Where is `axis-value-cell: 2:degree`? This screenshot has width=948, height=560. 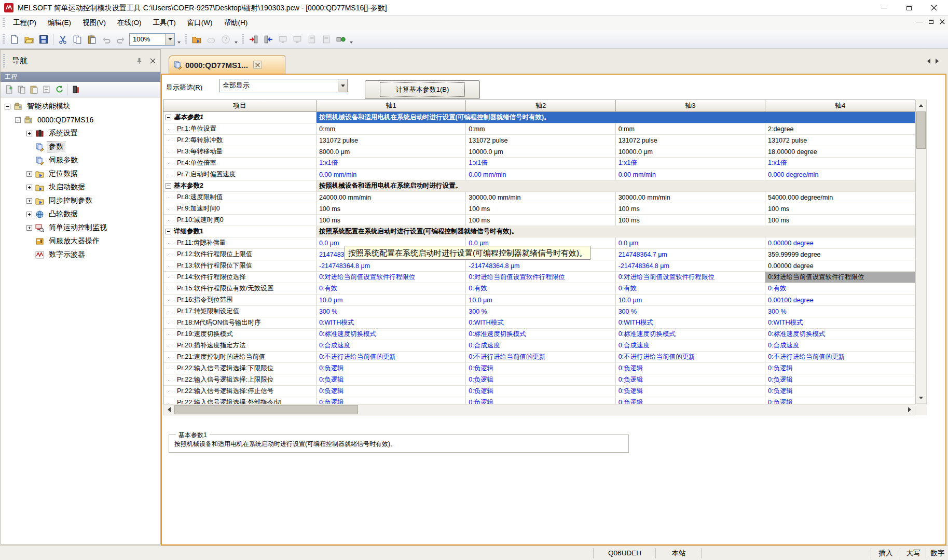 axis-value-cell: 2:degree is located at coordinates (840, 129).